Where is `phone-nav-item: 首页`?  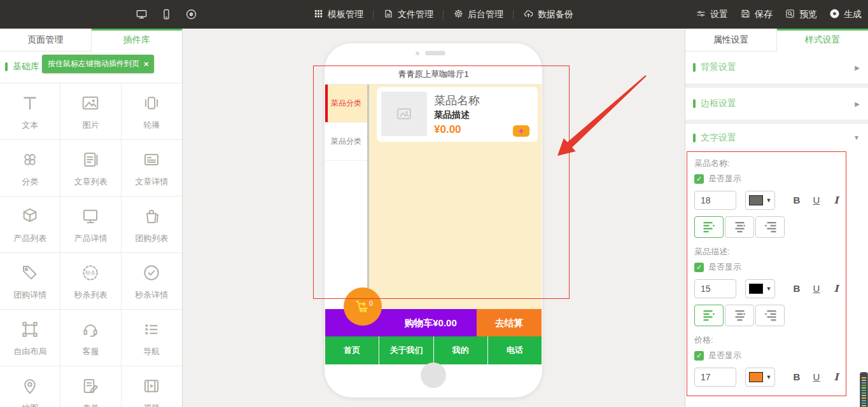
phone-nav-item: 首页 is located at coordinates (353, 350).